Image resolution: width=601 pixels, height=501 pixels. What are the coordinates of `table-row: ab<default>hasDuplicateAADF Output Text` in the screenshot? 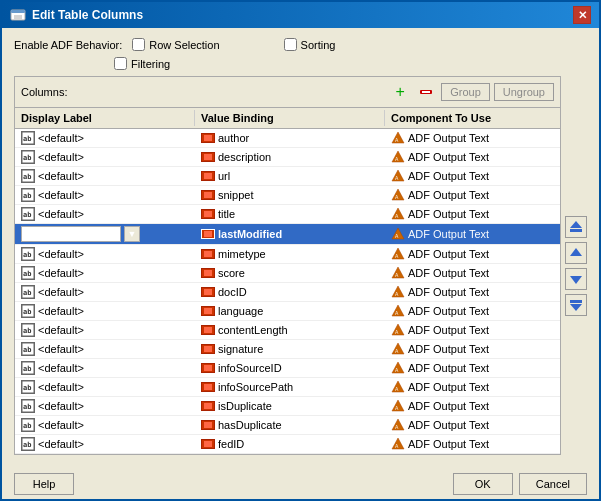 It's located at (288, 426).